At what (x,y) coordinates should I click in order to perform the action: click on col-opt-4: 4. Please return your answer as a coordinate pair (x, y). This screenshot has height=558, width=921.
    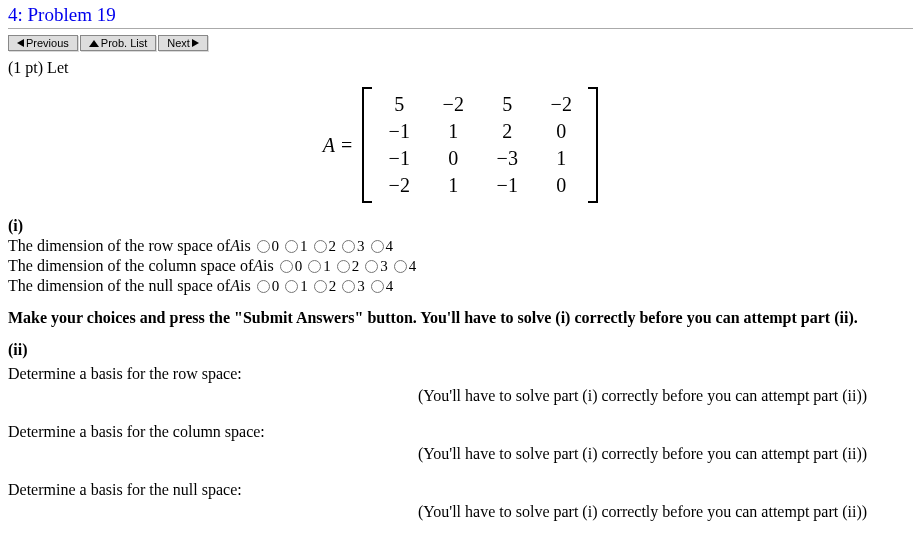
    Looking at the image, I should click on (404, 266).